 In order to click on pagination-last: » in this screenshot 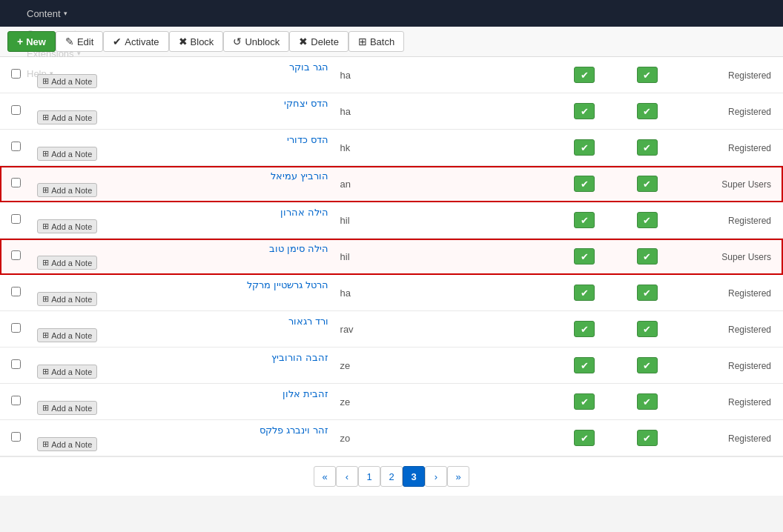, I will do `click(458, 476)`.